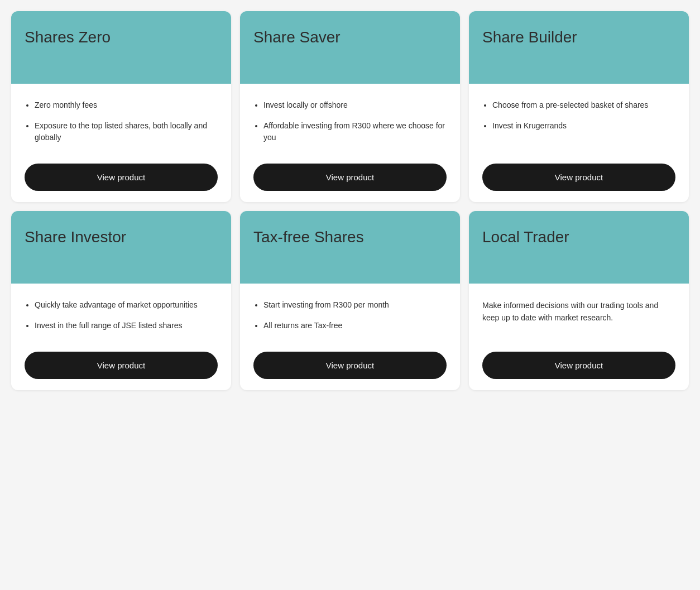 The image size is (700, 590). What do you see at coordinates (579, 365) in the screenshot?
I see `view-product-button-local-trader: View product` at bounding box center [579, 365].